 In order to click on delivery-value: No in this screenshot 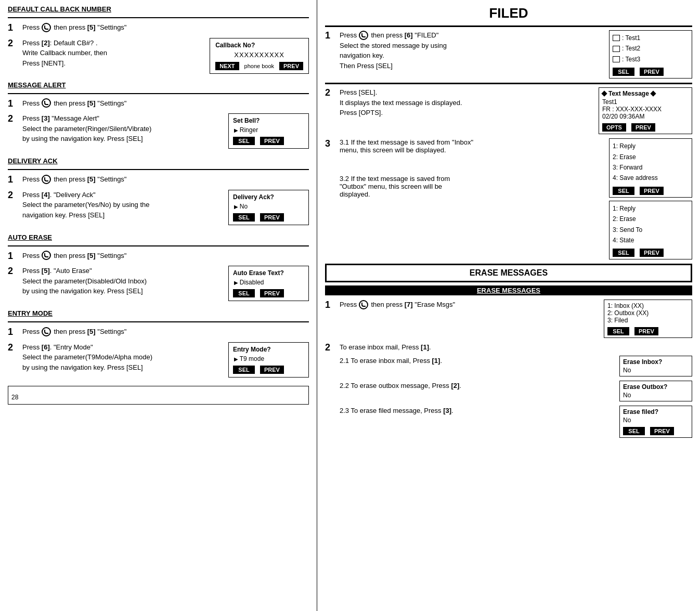, I will do `click(268, 206)`.